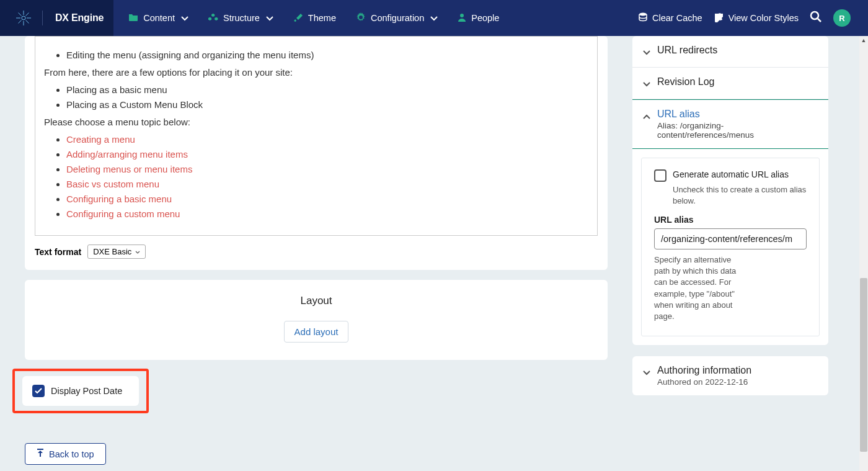  What do you see at coordinates (327, 55) in the screenshot?
I see `list-item: Editing the menu (assigning and organizi…` at bounding box center [327, 55].